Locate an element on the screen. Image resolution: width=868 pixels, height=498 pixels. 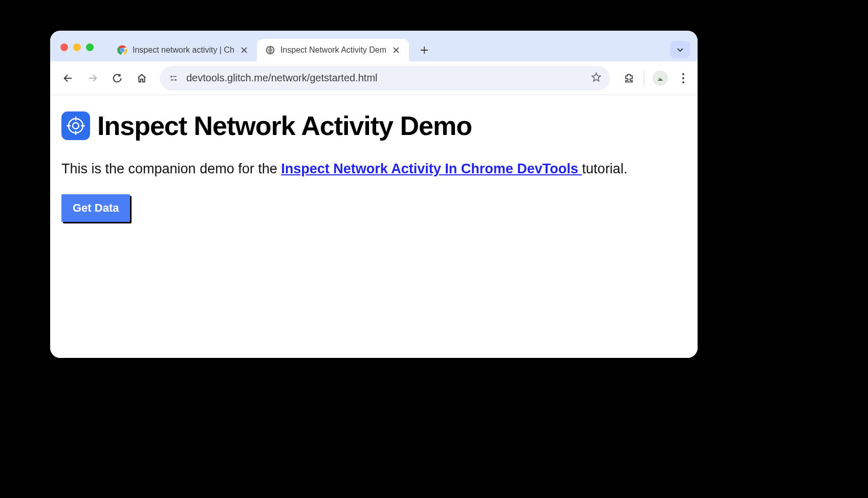
globe-favicon-icon is located at coordinates (270, 50).